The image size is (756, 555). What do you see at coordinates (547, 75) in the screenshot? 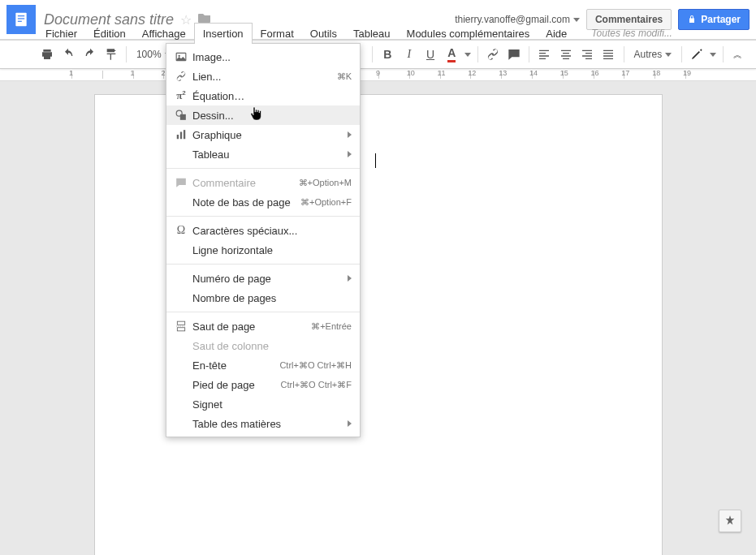
I see `ruler-tick: 14` at bounding box center [547, 75].